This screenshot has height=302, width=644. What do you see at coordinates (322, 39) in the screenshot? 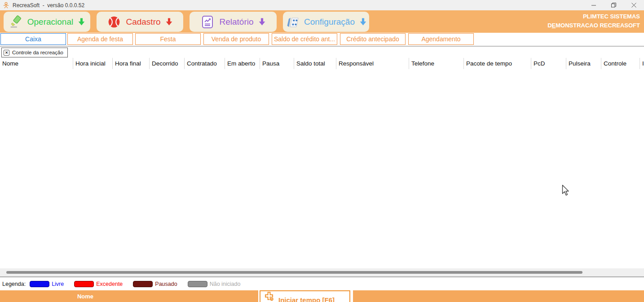
I see `module-tab-row: CaixaAgenda de festaFestaVenda de produt…` at bounding box center [322, 39].